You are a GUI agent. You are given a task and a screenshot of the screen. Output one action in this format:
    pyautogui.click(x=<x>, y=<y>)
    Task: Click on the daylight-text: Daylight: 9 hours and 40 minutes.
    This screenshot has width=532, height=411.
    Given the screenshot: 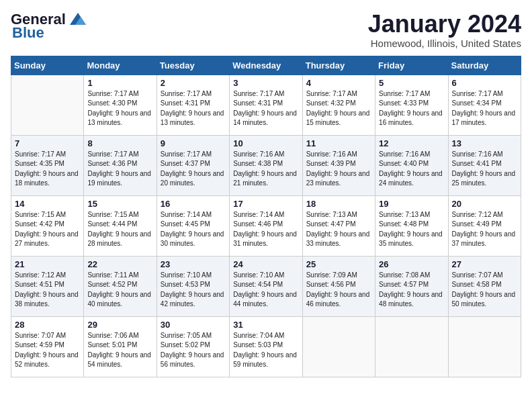 What is the action you would take?
    pyautogui.click(x=120, y=300)
    